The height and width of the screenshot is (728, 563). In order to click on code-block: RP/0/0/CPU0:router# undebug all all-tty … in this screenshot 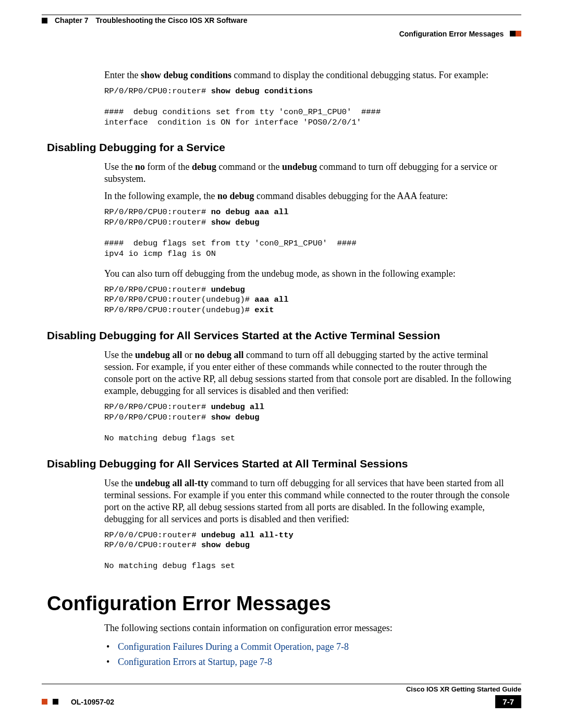, I will do `click(282, 551)`.